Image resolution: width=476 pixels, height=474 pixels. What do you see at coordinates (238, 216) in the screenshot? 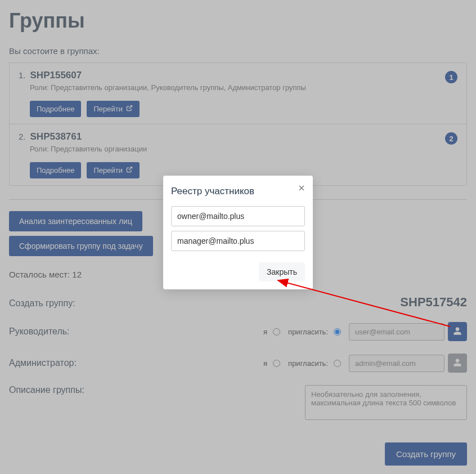
I see `participant-item: owner@mailto.plus` at bounding box center [238, 216].